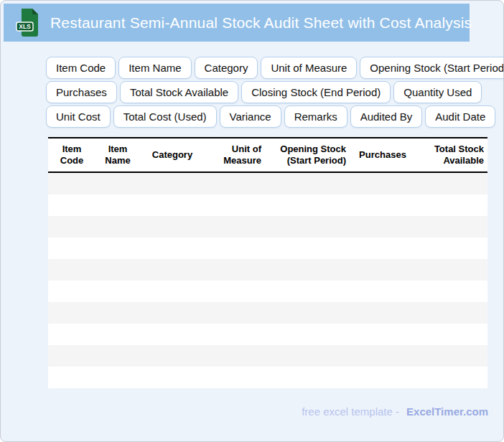  I want to click on column-tag-quantity-used: Quantity Used, so click(438, 92).